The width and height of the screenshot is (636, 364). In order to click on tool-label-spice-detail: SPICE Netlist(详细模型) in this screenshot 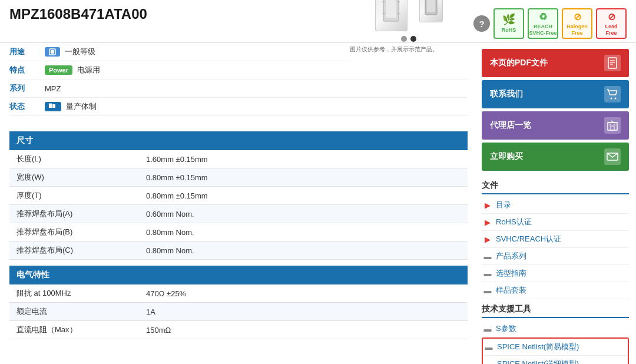, I will do `click(538, 362)`.